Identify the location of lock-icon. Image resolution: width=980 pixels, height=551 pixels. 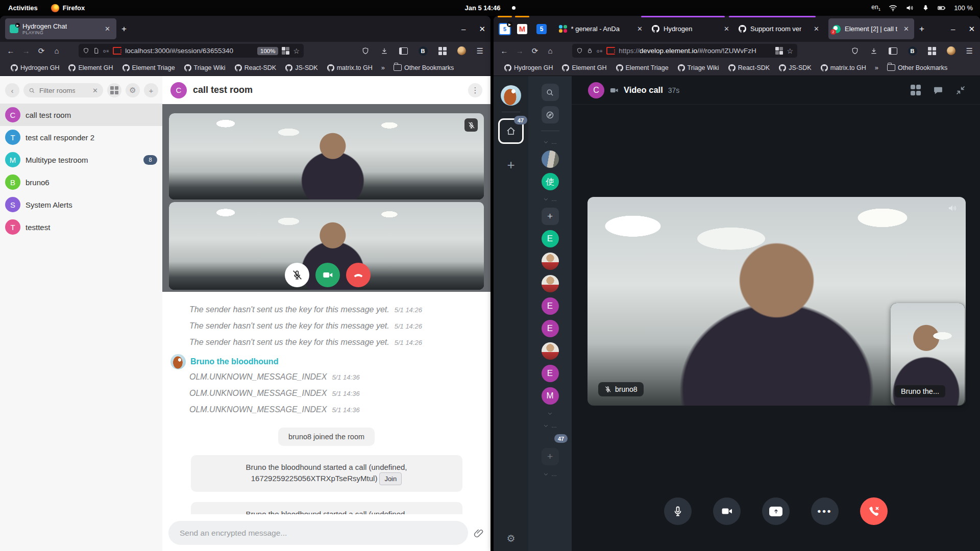
(590, 51).